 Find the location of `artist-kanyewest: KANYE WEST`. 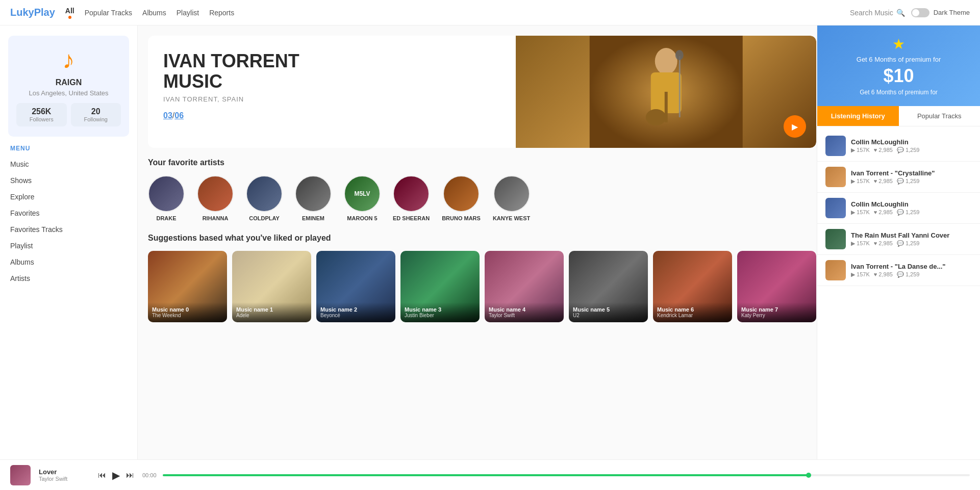

artist-kanyewest: KANYE WEST is located at coordinates (511, 198).